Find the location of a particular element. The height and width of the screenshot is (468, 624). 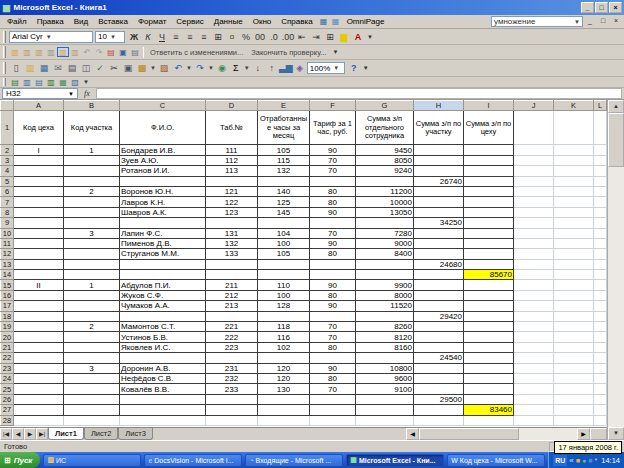

cell-H10 is located at coordinates (439, 233).